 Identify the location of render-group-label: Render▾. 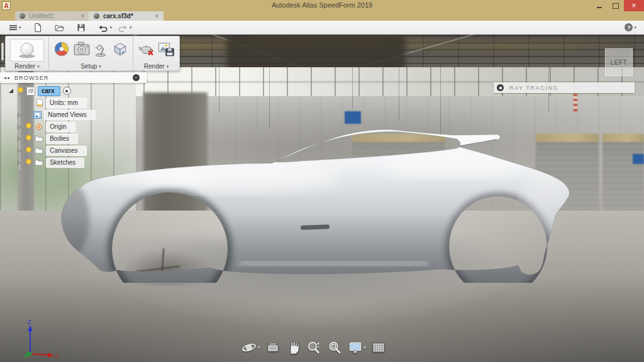
(26, 67).